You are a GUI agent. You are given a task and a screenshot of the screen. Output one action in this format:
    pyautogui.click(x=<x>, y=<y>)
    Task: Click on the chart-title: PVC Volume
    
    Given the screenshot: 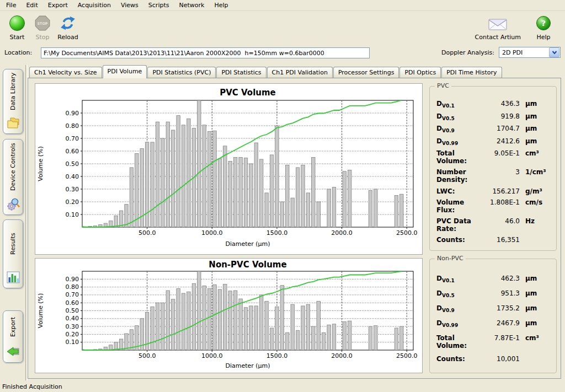 What is the action you would take?
    pyautogui.click(x=248, y=93)
    